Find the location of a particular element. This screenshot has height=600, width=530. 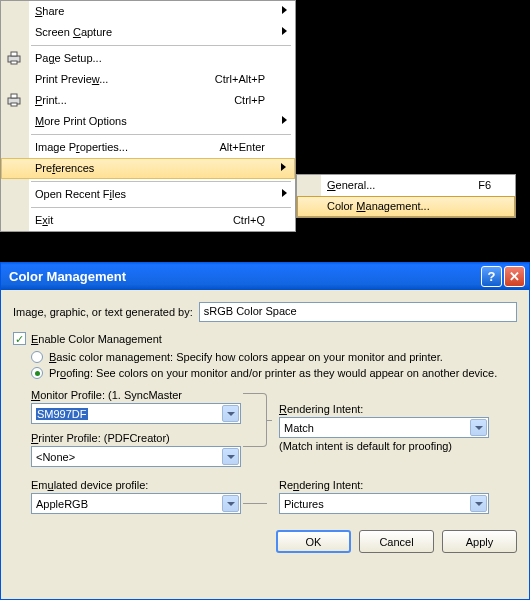

shortcut-label: Alt+Enter is located at coordinates (242, 148).